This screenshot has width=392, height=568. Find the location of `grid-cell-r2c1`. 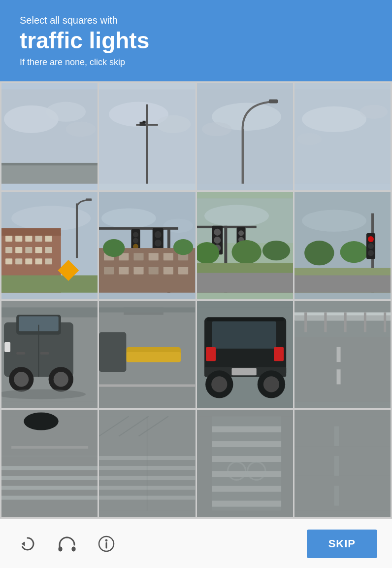

grid-cell-r2c1 is located at coordinates (148, 355).